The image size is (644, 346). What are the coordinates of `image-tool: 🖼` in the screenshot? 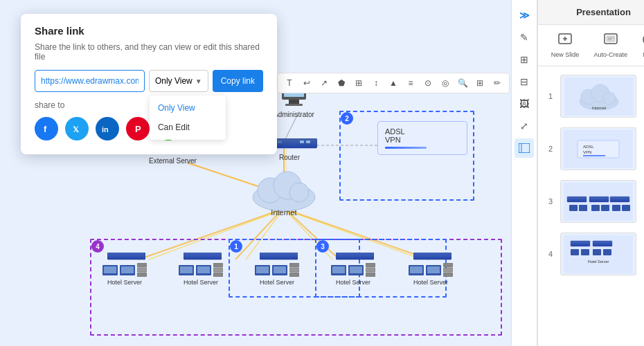 It's located at (524, 104).